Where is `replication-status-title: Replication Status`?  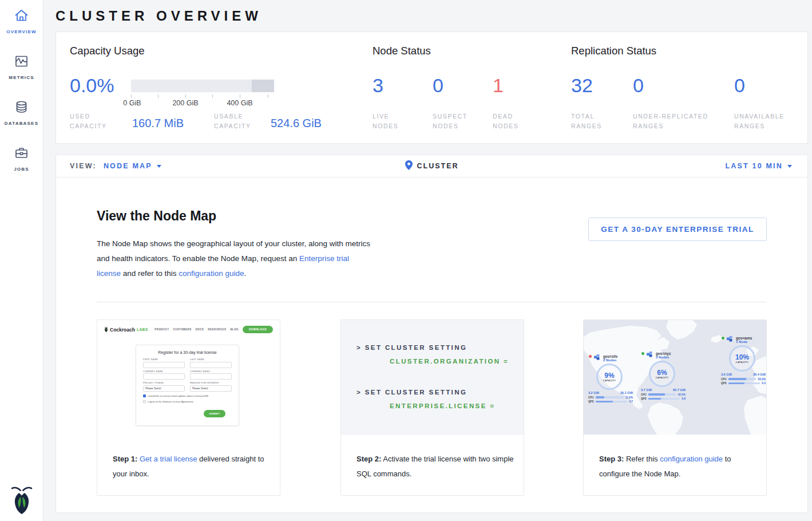
replication-status-title: Replication Status is located at coordinates (613, 51).